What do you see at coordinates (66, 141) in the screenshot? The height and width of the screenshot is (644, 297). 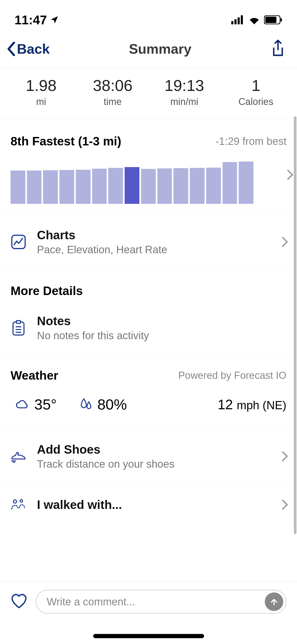 I see `rank-title: 8th Fastest (1-3 mi)` at bounding box center [66, 141].